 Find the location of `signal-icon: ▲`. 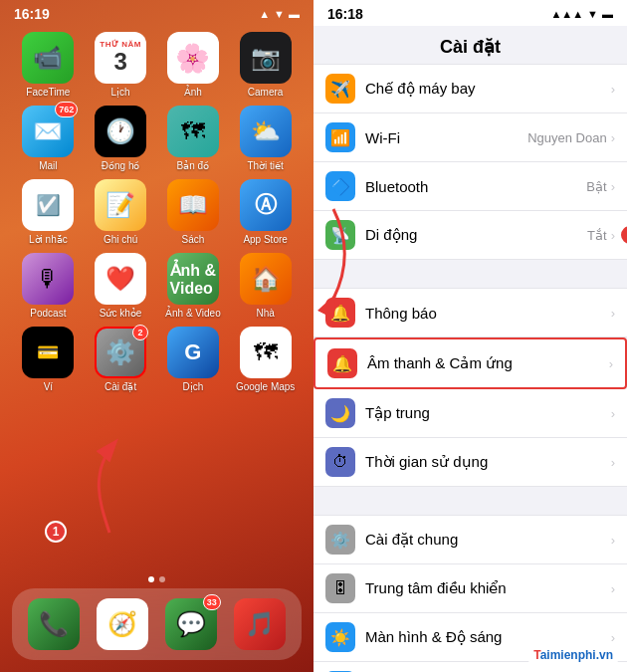

signal-icon: ▲ is located at coordinates (265, 14).